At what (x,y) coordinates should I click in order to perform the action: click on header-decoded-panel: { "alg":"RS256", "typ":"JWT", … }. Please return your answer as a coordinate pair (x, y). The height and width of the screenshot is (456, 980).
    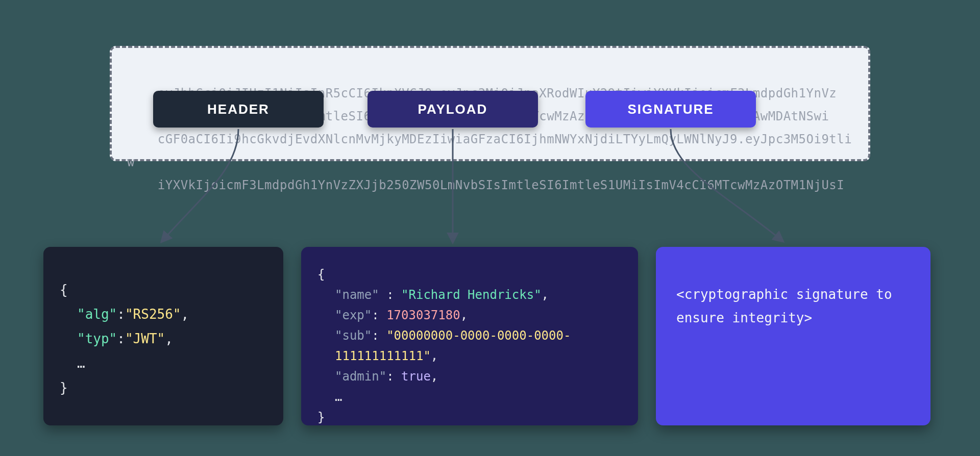
    Looking at the image, I should click on (163, 336).